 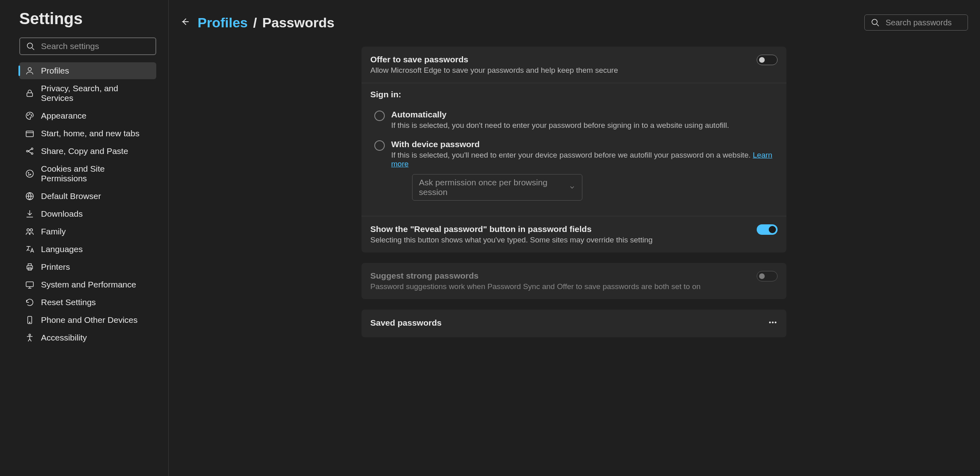 I want to click on search-passwords-input, so click(x=933, y=23).